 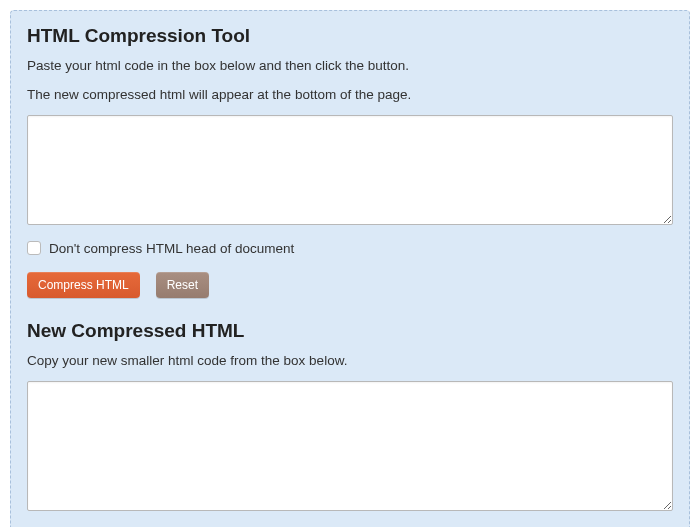 What do you see at coordinates (84, 285) in the screenshot?
I see `compress-button: Compress HTML` at bounding box center [84, 285].